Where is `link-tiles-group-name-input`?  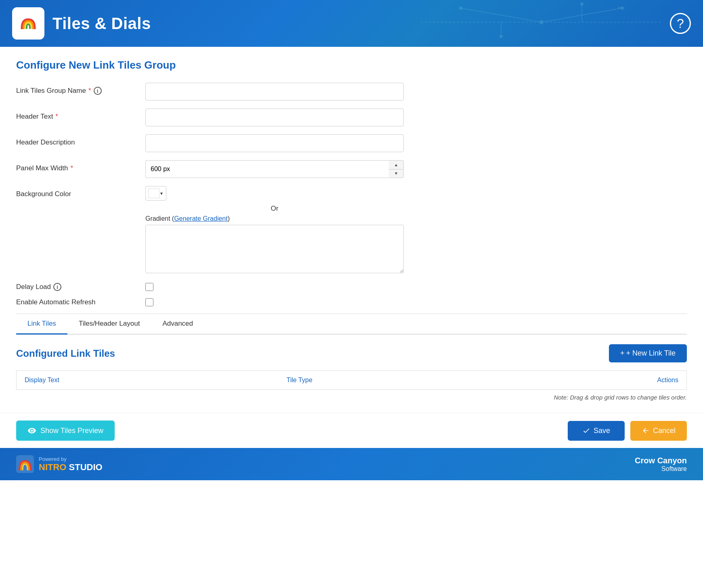 link-tiles-group-name-input is located at coordinates (275, 92).